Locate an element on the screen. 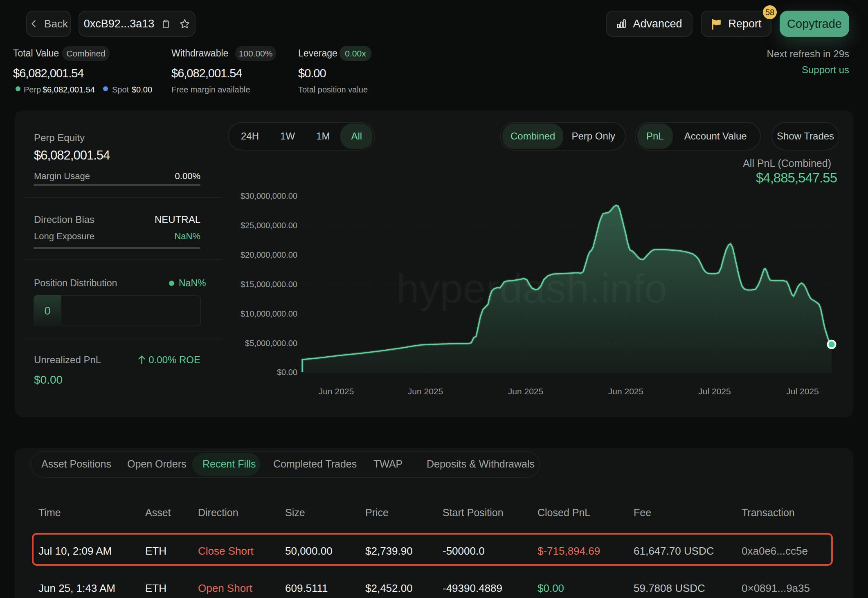  svg-text: $25,000,000.00 is located at coordinates (269, 225).